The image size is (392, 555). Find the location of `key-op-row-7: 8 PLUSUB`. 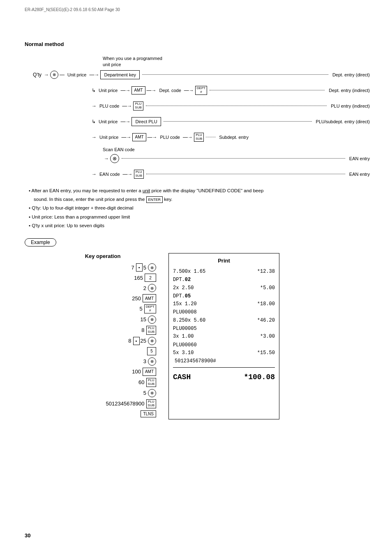

key-op-row-7: 8 PLUSUB is located at coordinates (103, 330).